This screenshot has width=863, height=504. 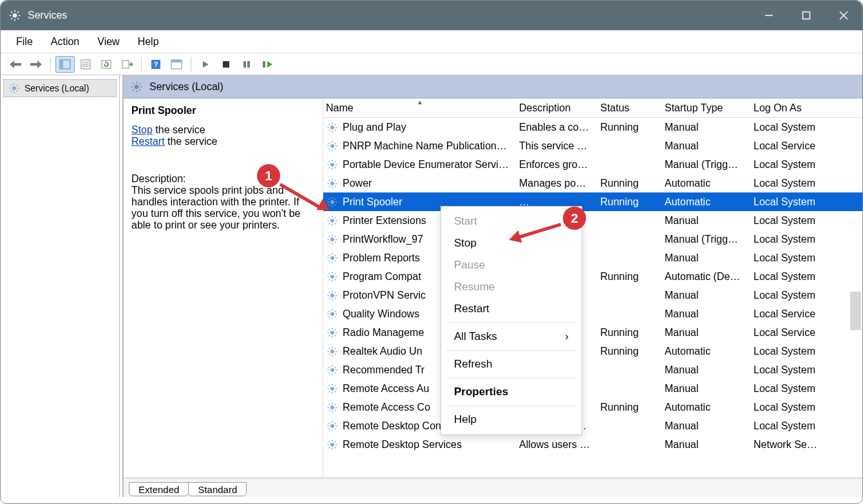 I want to click on cell-log-on-as: Network Se…, so click(x=799, y=445).